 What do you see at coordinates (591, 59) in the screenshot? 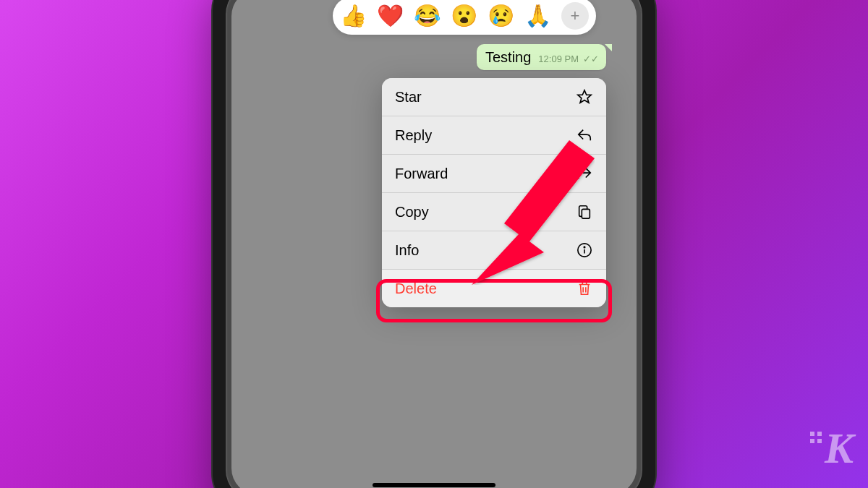
I see `read-receipt-icon: ✓✓` at bounding box center [591, 59].